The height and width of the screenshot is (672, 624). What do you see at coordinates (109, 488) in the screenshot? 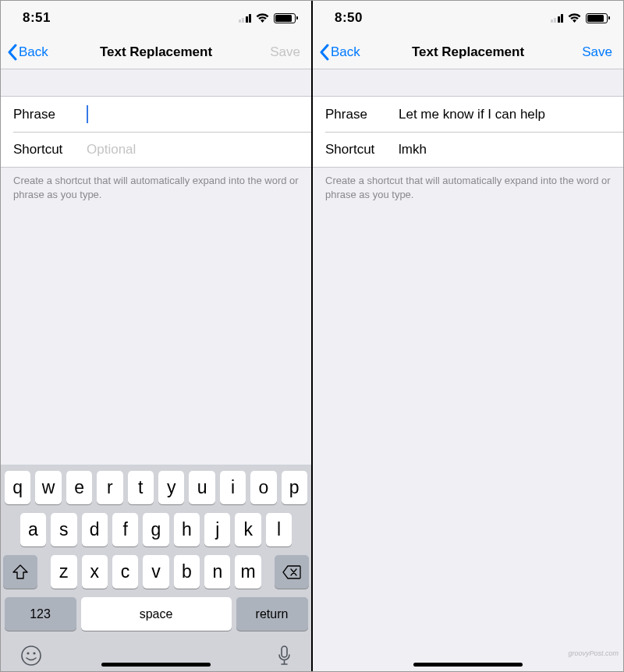
I see `key-r: r` at bounding box center [109, 488].